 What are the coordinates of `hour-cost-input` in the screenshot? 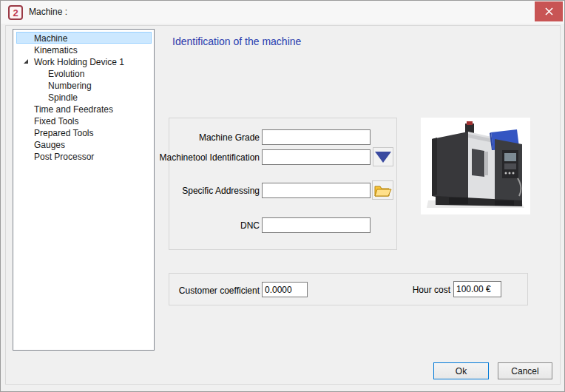 It's located at (478, 289).